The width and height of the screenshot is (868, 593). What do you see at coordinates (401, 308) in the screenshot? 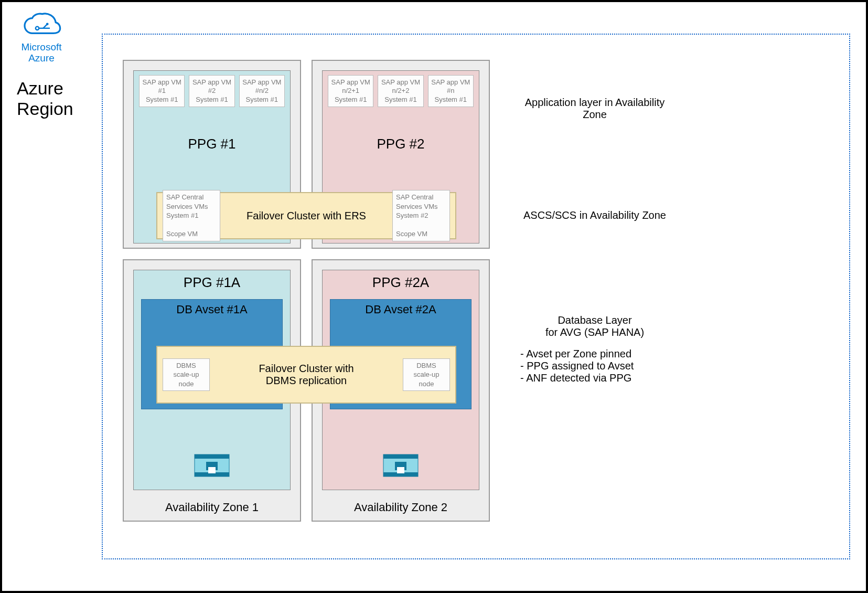
I see `db-avset-2a-title: DB Avset #2A` at bounding box center [401, 308].